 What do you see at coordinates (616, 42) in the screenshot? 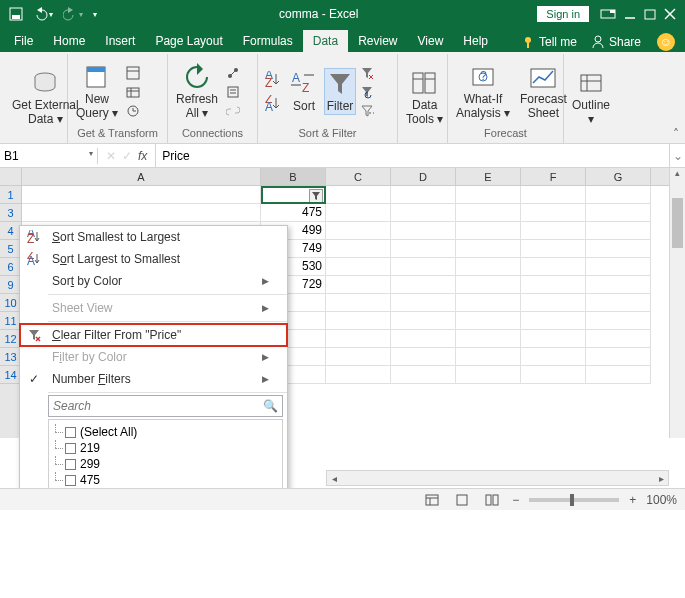
I see `share-button: Share` at bounding box center [616, 42].